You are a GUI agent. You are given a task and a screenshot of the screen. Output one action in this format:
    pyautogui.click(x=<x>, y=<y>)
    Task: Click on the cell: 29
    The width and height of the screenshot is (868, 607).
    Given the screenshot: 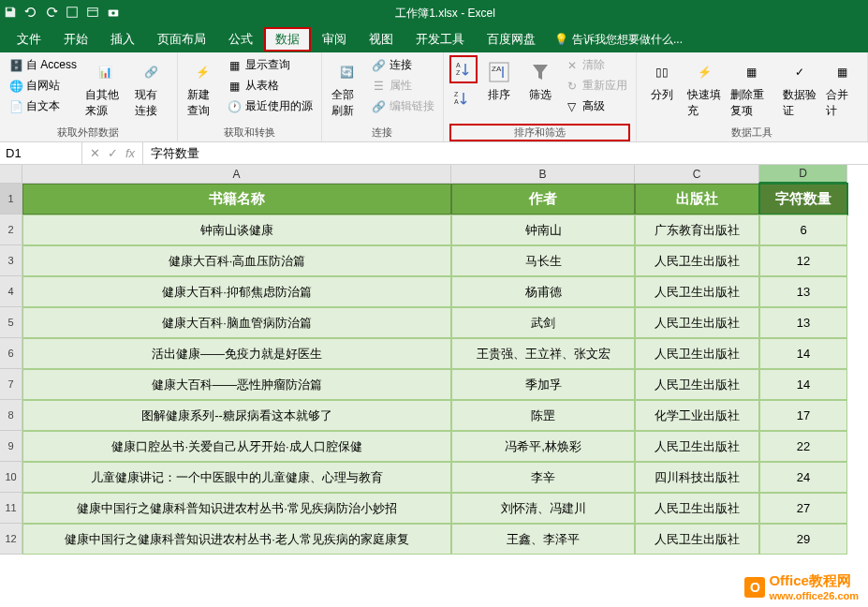 What is the action you would take?
    pyautogui.click(x=803, y=540)
    